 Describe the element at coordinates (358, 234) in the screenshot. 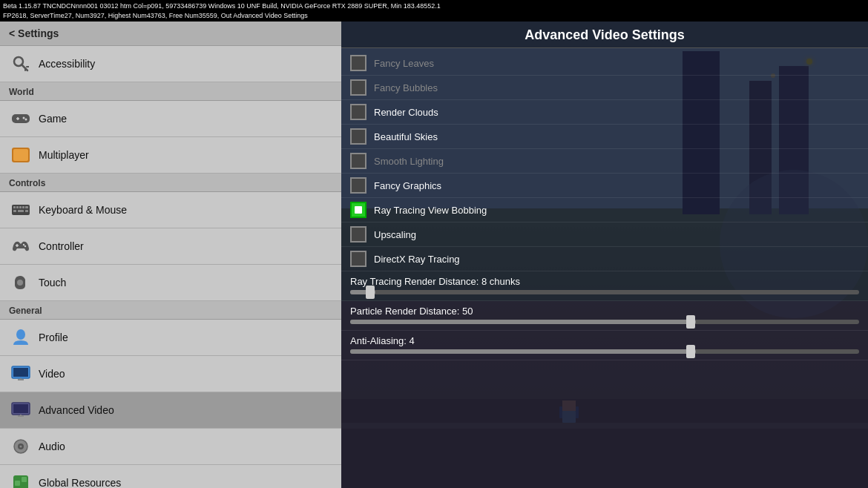

I see `upscaling-toggle` at that location.